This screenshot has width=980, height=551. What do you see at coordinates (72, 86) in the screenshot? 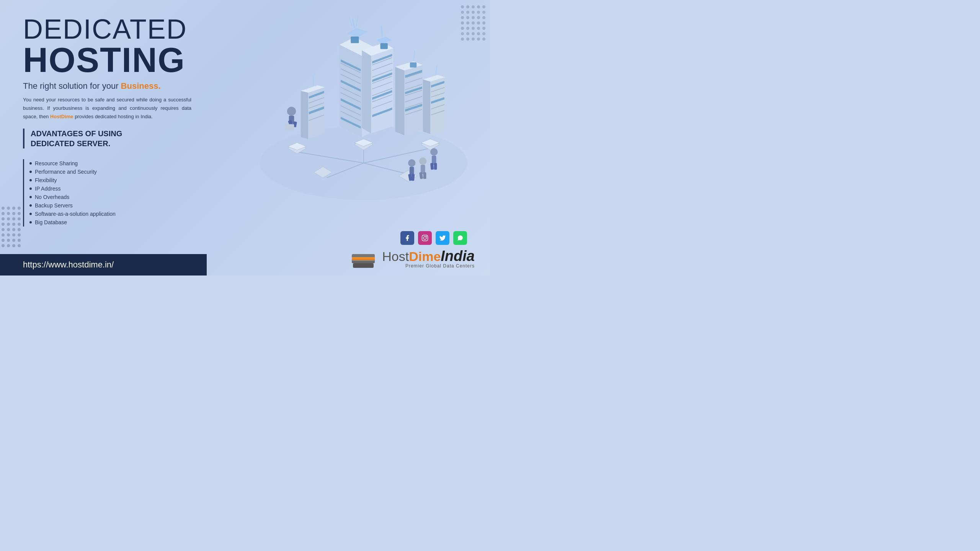
I see `subtitle-prefix: The right solution for your` at bounding box center [72, 86].